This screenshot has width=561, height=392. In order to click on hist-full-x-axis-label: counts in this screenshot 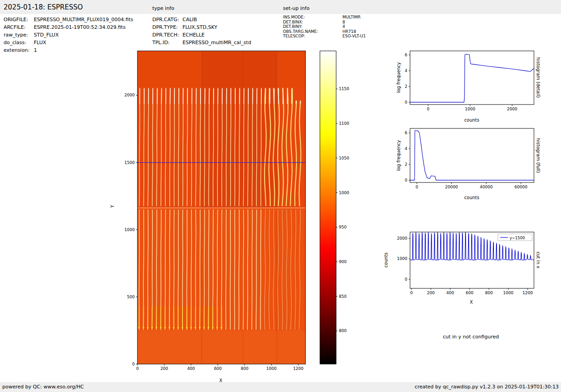, I will do `click(471, 197)`.